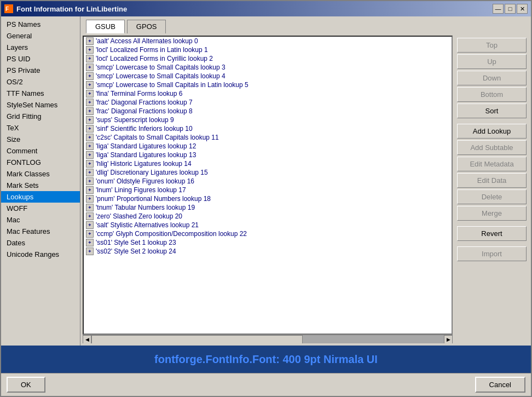 This screenshot has height=397, width=532. I want to click on list-item-label: 'locl' Localized Forms in Latin lookup 1, so click(152, 50).